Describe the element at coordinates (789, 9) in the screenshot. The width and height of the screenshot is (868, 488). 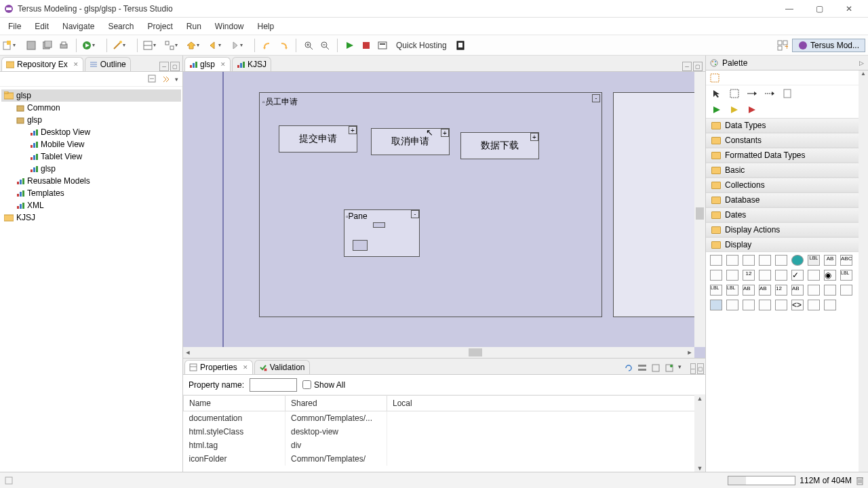
I see `minimize-button: —` at that location.